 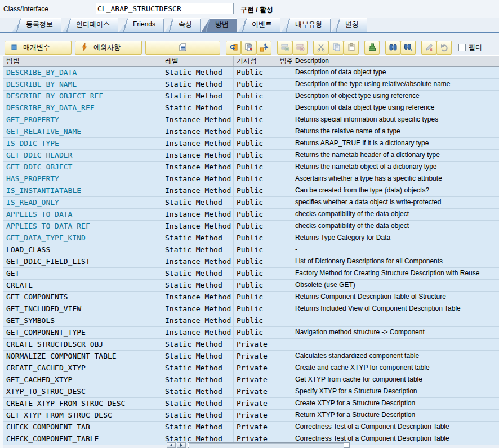 What do you see at coordinates (251, 262) in the screenshot?
I see `table-row: GET_DDIC_FIELD_LIST Instance Method Publ…` at bounding box center [251, 262].